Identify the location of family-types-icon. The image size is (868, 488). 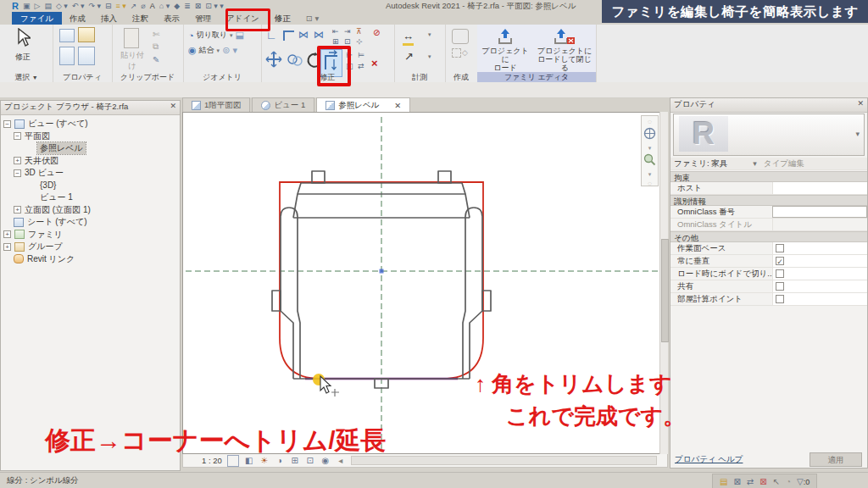
(86, 35).